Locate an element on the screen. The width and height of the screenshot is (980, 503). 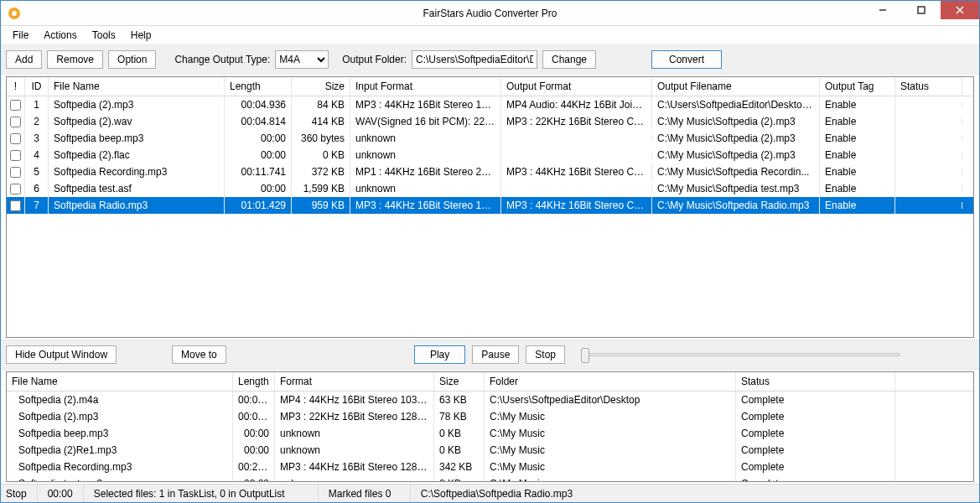
remove-button: Remove is located at coordinates (75, 60).